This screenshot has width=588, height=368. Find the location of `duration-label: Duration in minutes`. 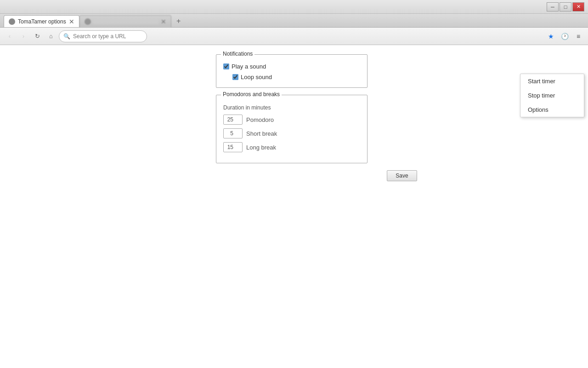

duration-label: Duration in minutes is located at coordinates (292, 108).